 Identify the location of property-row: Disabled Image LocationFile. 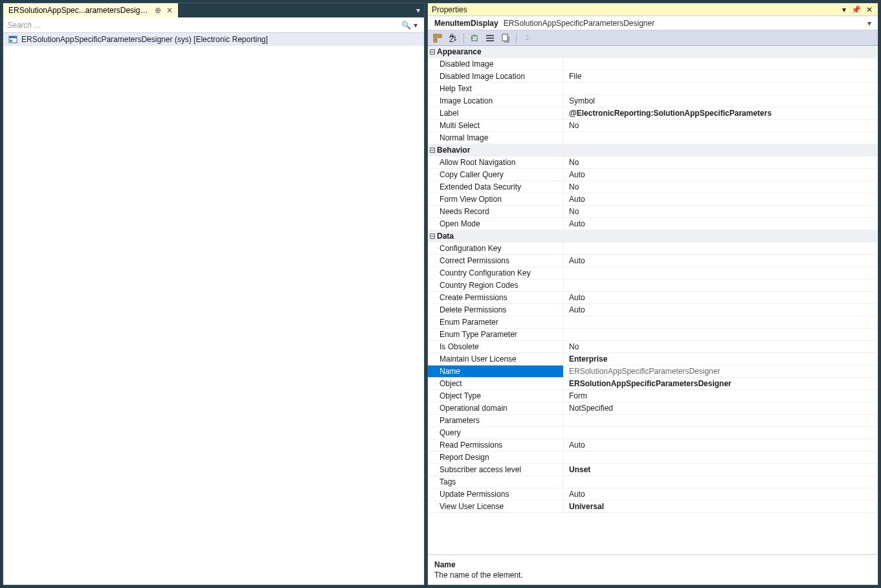
(652, 76).